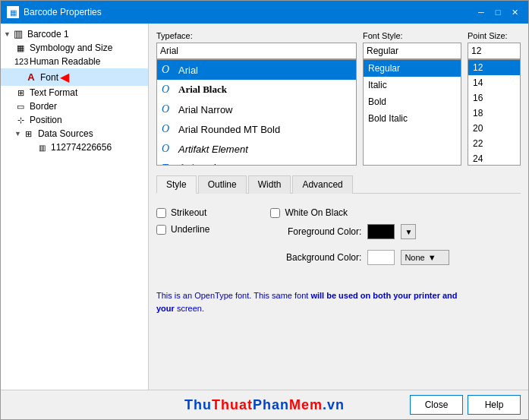 The height and width of the screenshot is (420, 529). What do you see at coordinates (338, 238) in the screenshot?
I see `options-area: Strikeout Underline White On Black Foreg…` at bounding box center [338, 238].